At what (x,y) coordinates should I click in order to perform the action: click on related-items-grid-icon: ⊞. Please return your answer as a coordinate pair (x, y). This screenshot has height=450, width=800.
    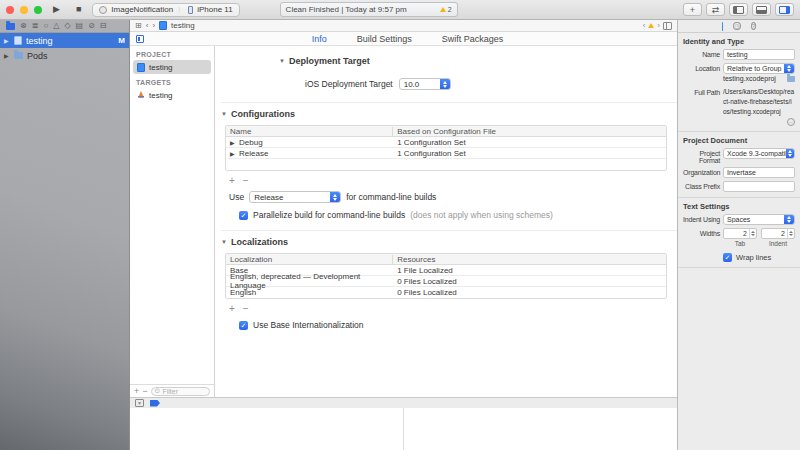
    Looking at the image, I should click on (138, 26).